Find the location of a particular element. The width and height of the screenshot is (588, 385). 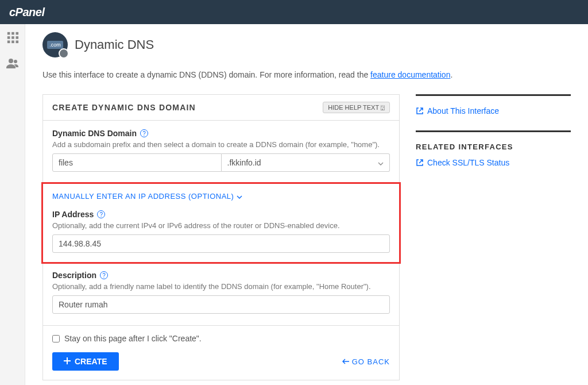

page-header: .com Dynamic DNS is located at coordinates (307, 45).